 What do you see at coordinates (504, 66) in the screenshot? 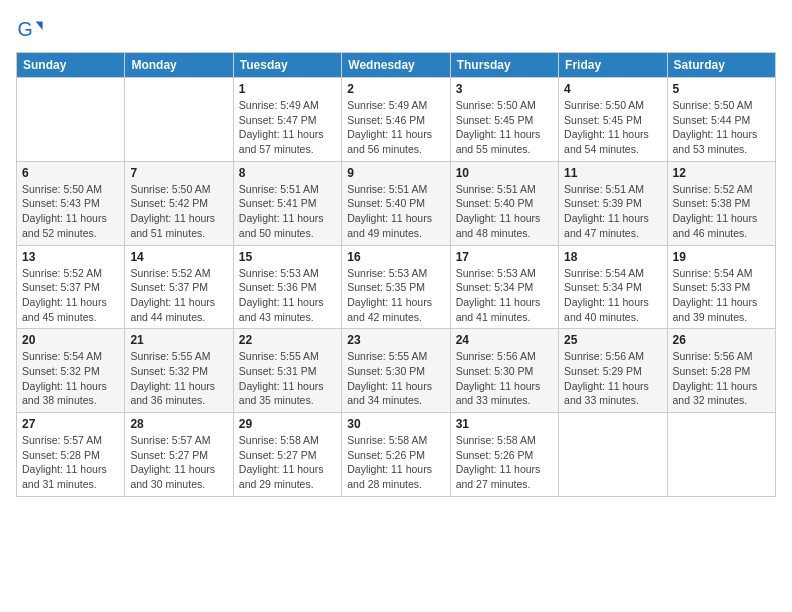
I see `calendar-header-cell: Thursday` at bounding box center [504, 66].